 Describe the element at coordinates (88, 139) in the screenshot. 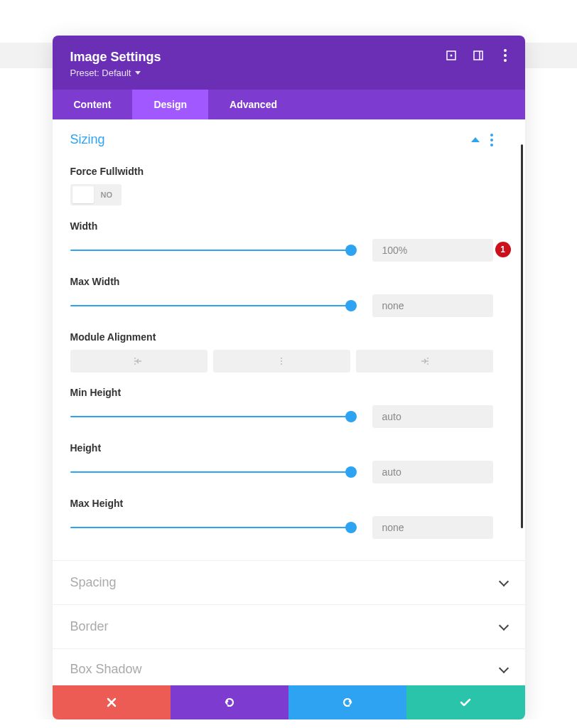

I see `sizing-title: Sizing` at that location.